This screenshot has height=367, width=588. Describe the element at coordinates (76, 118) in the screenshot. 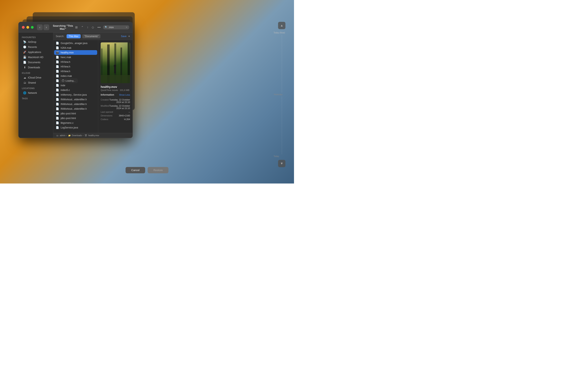

I see `file-item-jdbc-2: 📄 jdbc-pool.html` at that location.